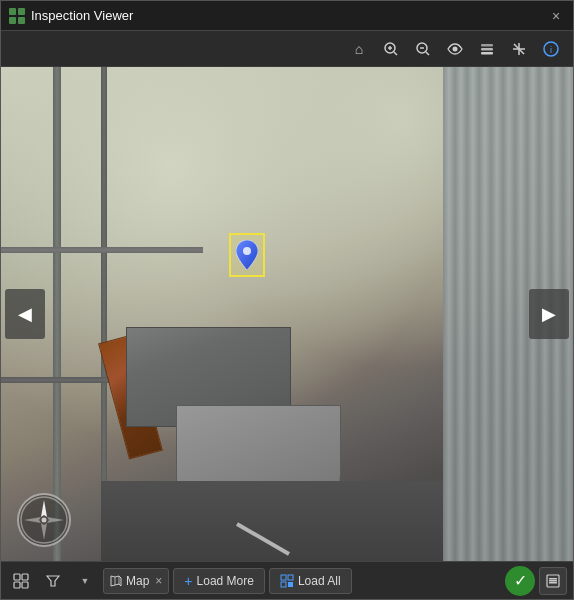  What do you see at coordinates (263, 538) in the screenshot?
I see `floor-marking` at bounding box center [263, 538].